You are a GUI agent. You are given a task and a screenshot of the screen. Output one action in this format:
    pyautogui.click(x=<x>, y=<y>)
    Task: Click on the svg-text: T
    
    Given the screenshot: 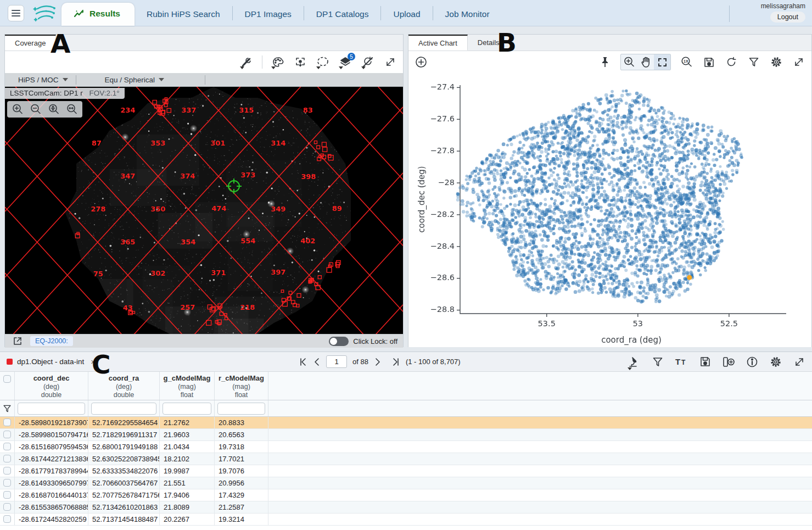 What is the action you would take?
    pyautogui.click(x=684, y=362)
    